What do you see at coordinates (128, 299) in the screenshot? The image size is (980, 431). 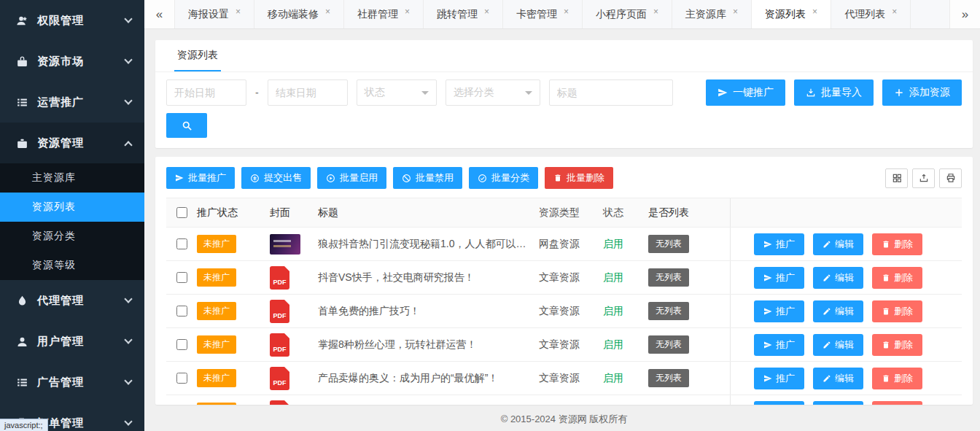 I see `chevron-down-icon` at bounding box center [128, 299].